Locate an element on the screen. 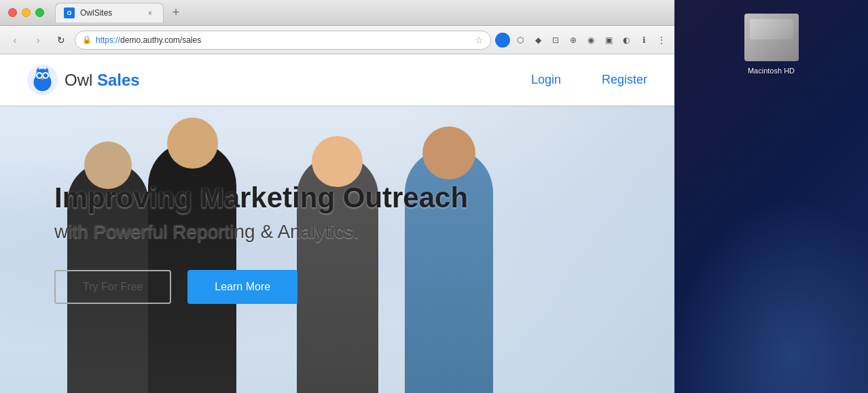 The image size is (868, 393). owl-logo-icon is located at coordinates (42, 80).